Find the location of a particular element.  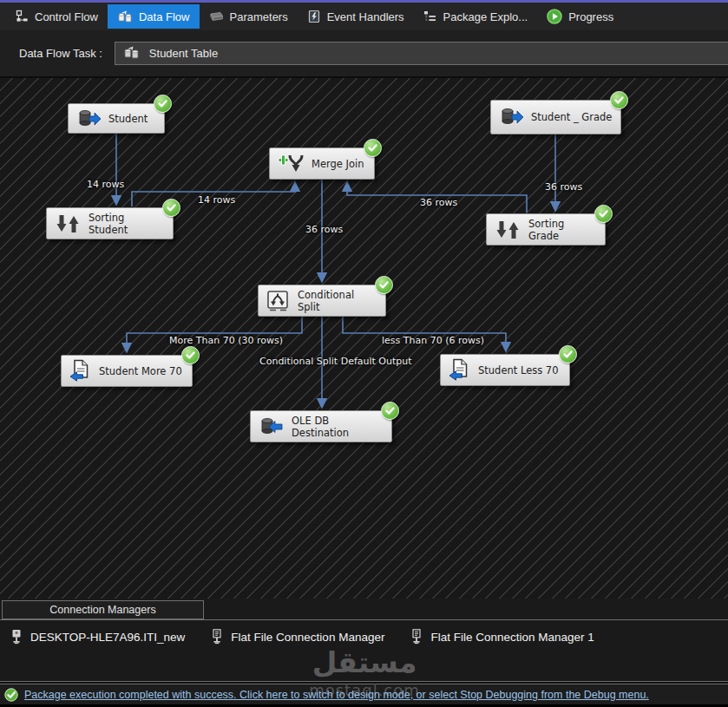

connection-managers-panel: Connection Managers DESKTOP-HLE7A96.ITI_… is located at coordinates (364, 640).